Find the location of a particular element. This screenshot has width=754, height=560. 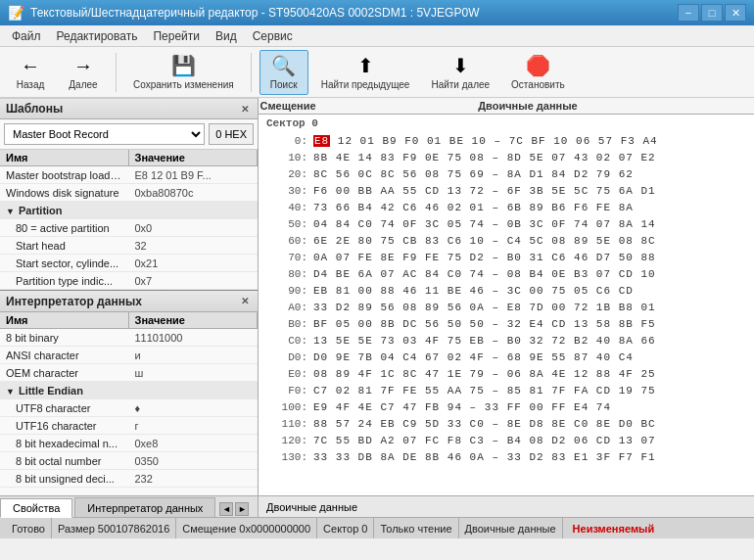

hex-row: 0: E8 12 01 B9 F0 01 BE 10 – 7C BF 10 06… is located at coordinates (506, 141).